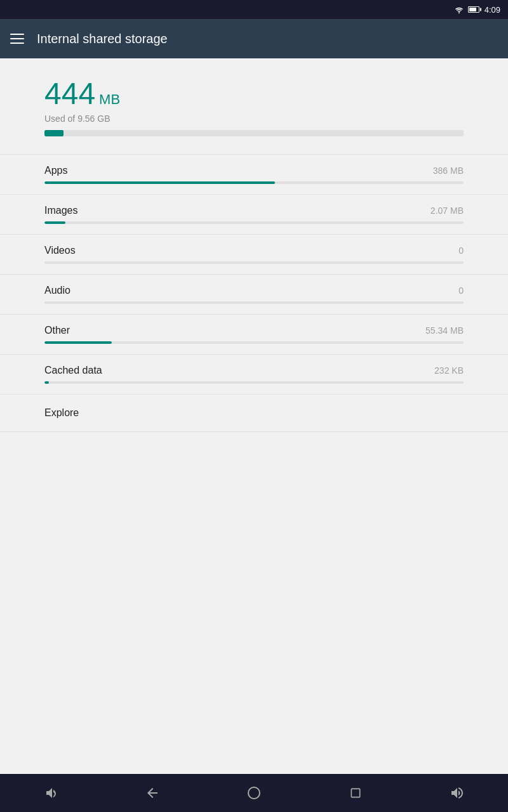 The width and height of the screenshot is (508, 812). What do you see at coordinates (254, 133) in the screenshot?
I see `total-progress-bar` at bounding box center [254, 133].